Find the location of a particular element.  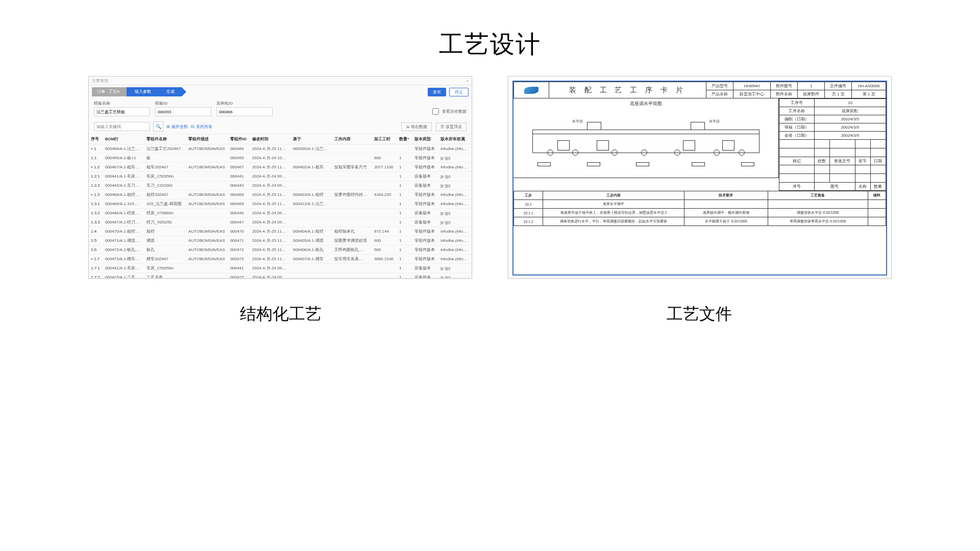

page-total: 共 1 页 is located at coordinates (838, 94).